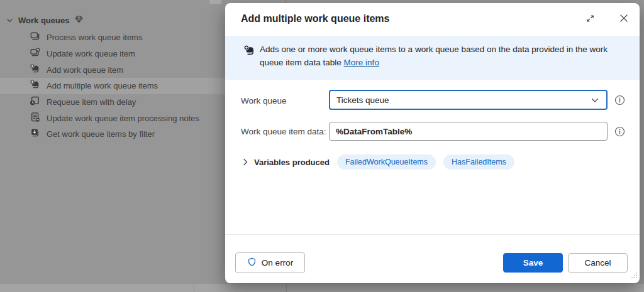 This screenshot has width=644, height=292. Describe the element at coordinates (35, 118) in the screenshot. I see `notes-update-icon` at that location.